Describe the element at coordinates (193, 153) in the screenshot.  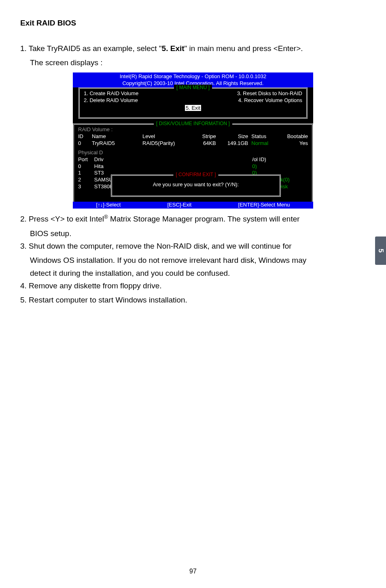
I see `physical-label: Physical D` at that location.